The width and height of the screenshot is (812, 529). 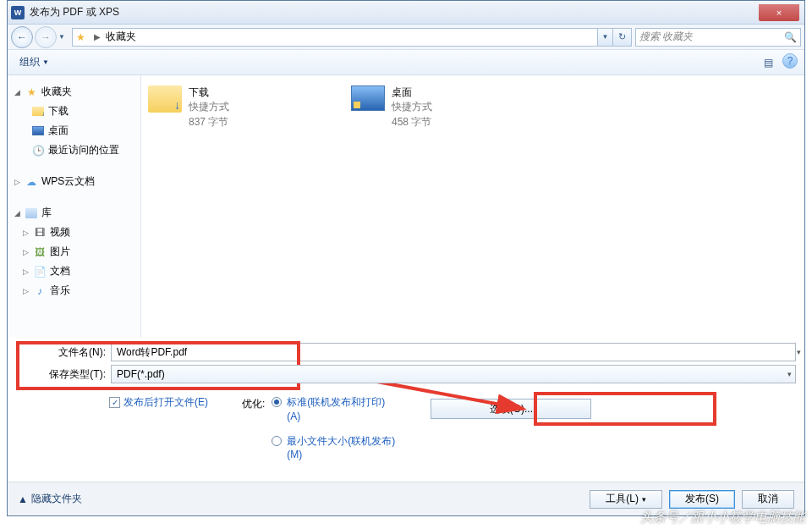 What do you see at coordinates (97, 37) in the screenshot?
I see `chevron-right-icon: ▶` at bounding box center [97, 37].